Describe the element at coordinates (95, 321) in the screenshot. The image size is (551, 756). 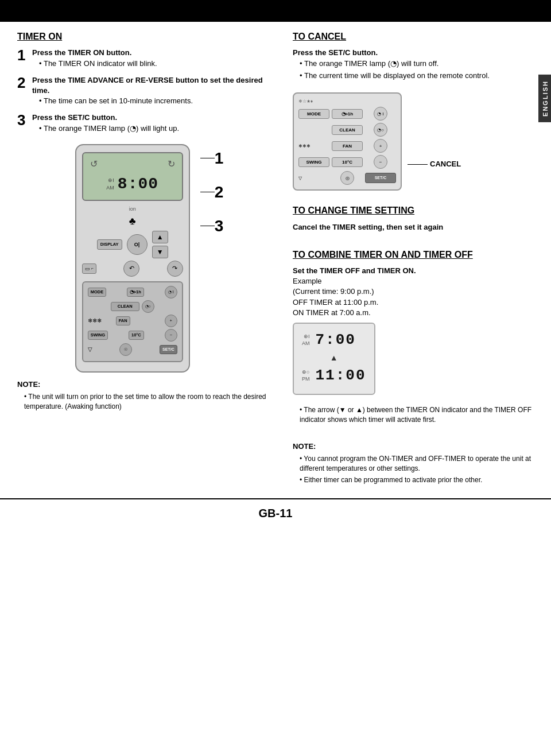
I see `fan-icons: ❄❄❄` at that location.